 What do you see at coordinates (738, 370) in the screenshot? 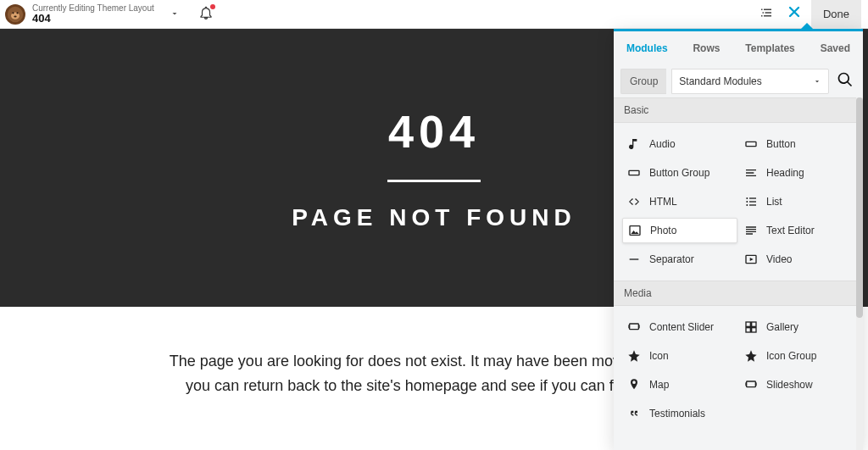
I see `module-grid-media: Content Slider Gallery Icon Icon Group M…` at bounding box center [738, 370].